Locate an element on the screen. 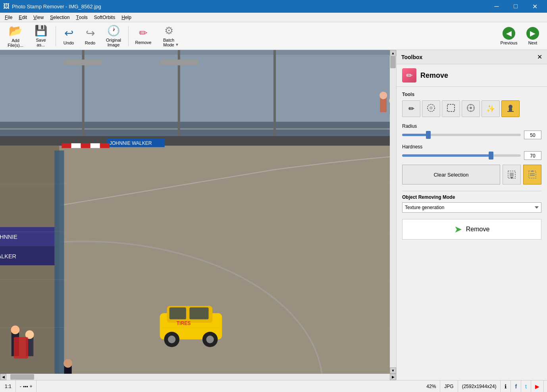 The image size is (547, 392). next-button: ▶ Next is located at coordinates (533, 36).